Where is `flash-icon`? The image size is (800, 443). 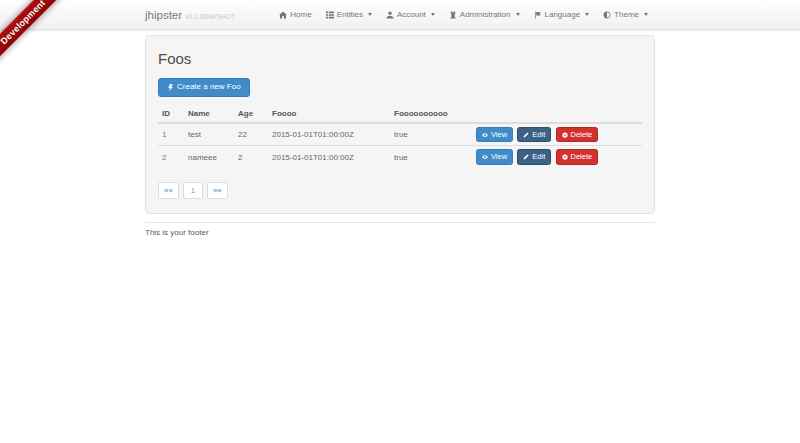 flash-icon is located at coordinates (170, 88).